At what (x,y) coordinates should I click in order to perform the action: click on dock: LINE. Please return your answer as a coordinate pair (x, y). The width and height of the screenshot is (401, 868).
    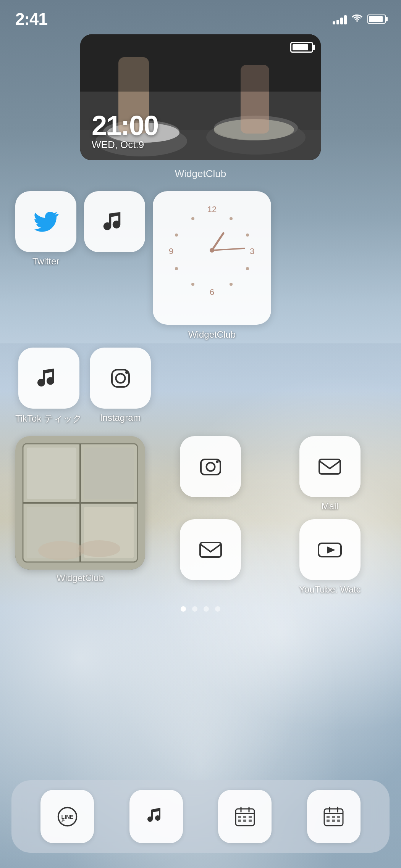
    Looking at the image, I should click on (200, 816).